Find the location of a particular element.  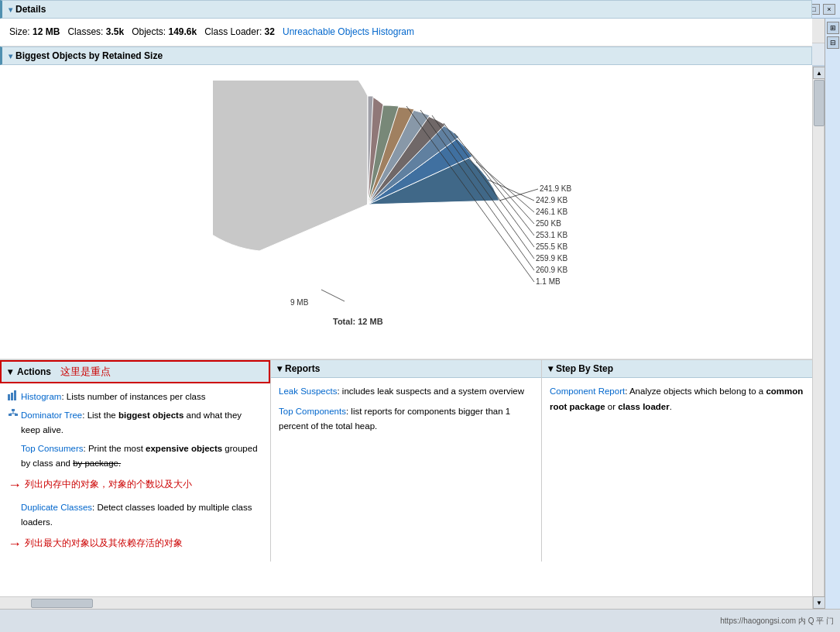

svg-text: 241.9 KB is located at coordinates (556, 189).